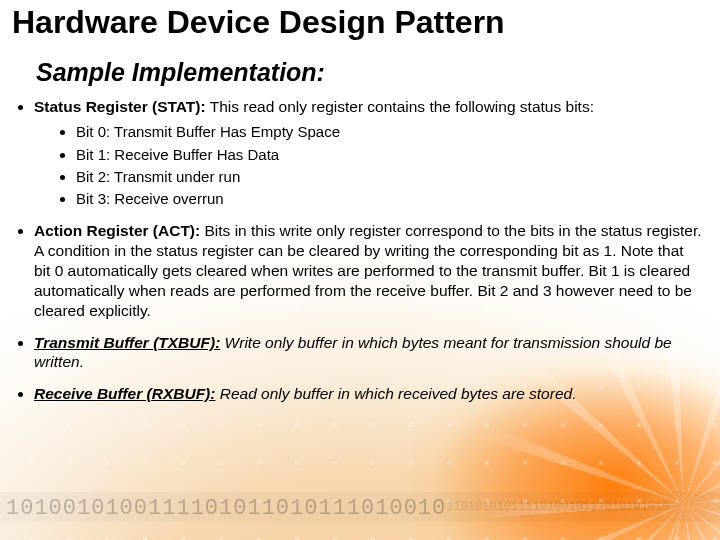 The image size is (720, 540). I want to click on slide-title: Hardware Device Design Pattern, so click(360, 22).